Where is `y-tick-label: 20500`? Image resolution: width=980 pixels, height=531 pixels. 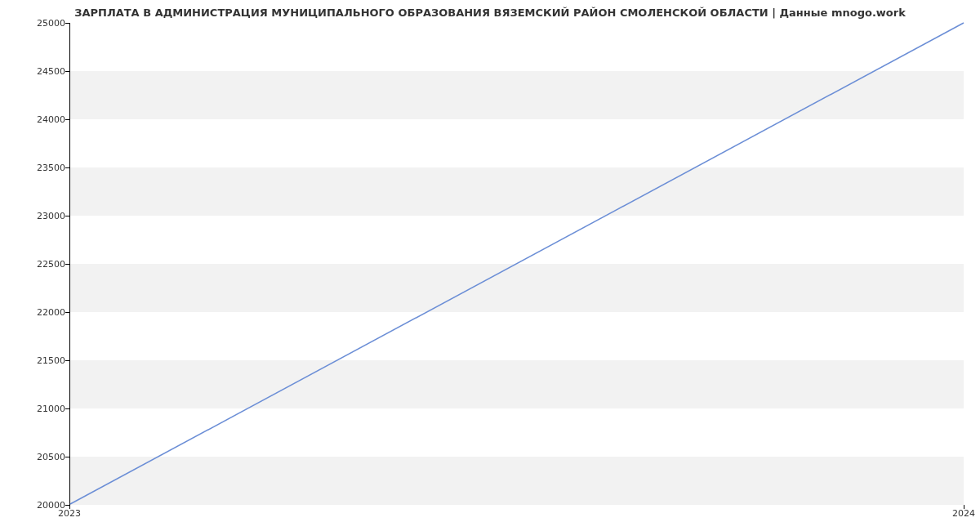 y-tick-label: 20500 is located at coordinates (37, 457).